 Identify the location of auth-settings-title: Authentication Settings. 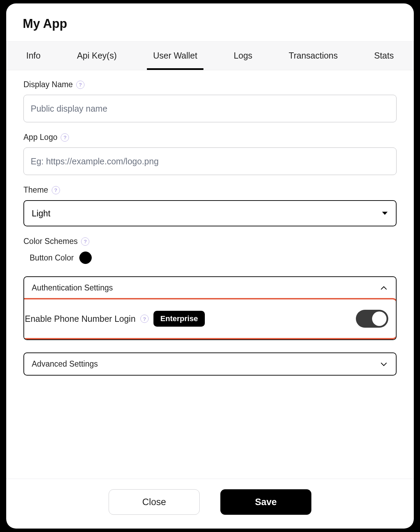
(72, 288).